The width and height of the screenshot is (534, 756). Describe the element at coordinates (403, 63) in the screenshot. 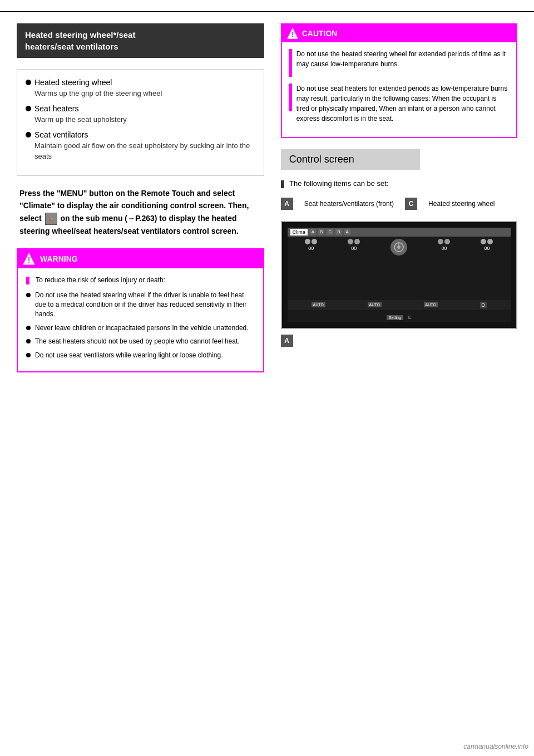

I see `caution-text-1: Do not use the heated steering wheel for…` at that location.